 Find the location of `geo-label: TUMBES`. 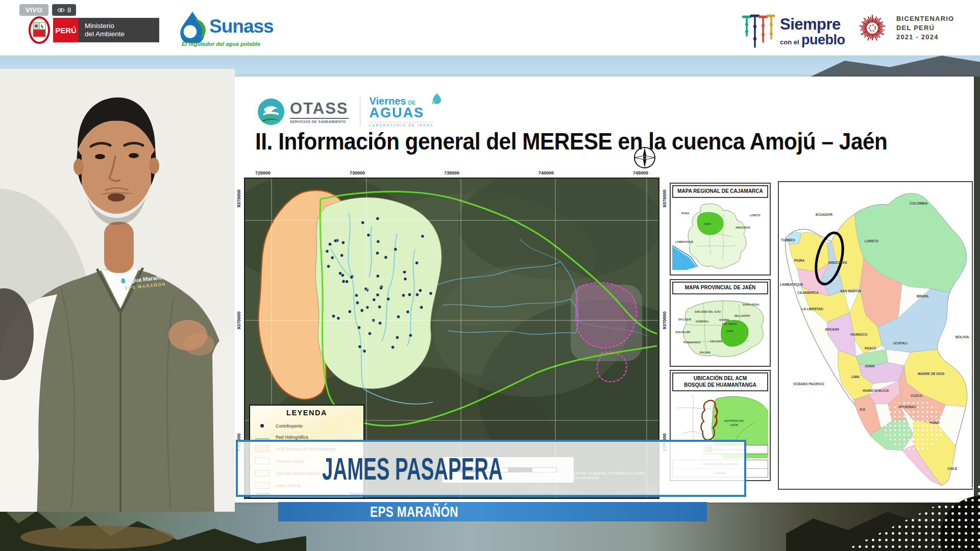

geo-label: TUMBES is located at coordinates (788, 240).